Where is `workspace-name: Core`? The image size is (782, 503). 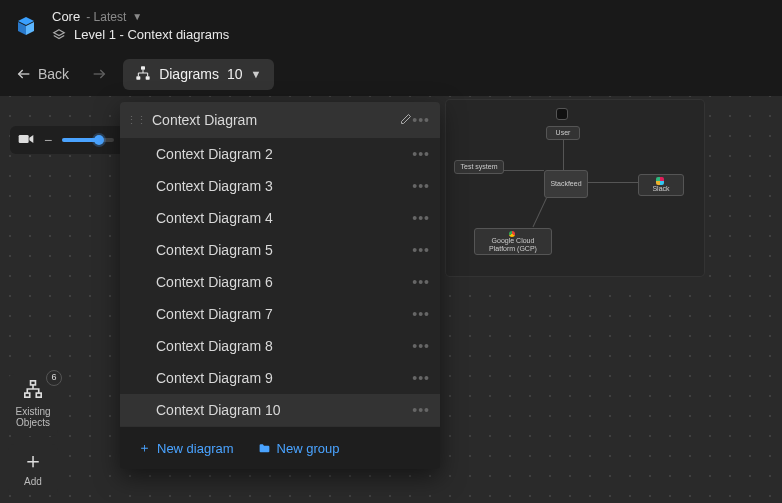 workspace-name: Core is located at coordinates (66, 17).